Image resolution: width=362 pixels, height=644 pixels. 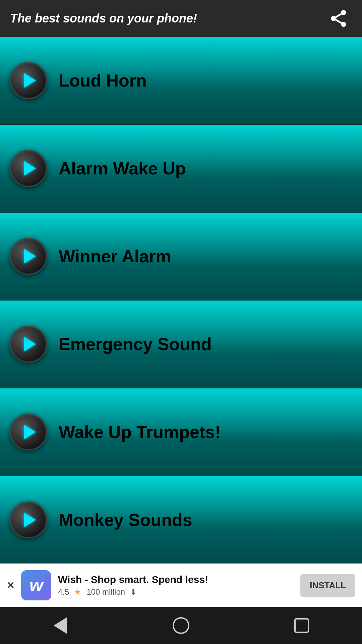 What do you see at coordinates (176, 585) in the screenshot?
I see `ad-content: Wish - Shop smart. Spend less! 4.5 ★ 100…` at bounding box center [176, 585].